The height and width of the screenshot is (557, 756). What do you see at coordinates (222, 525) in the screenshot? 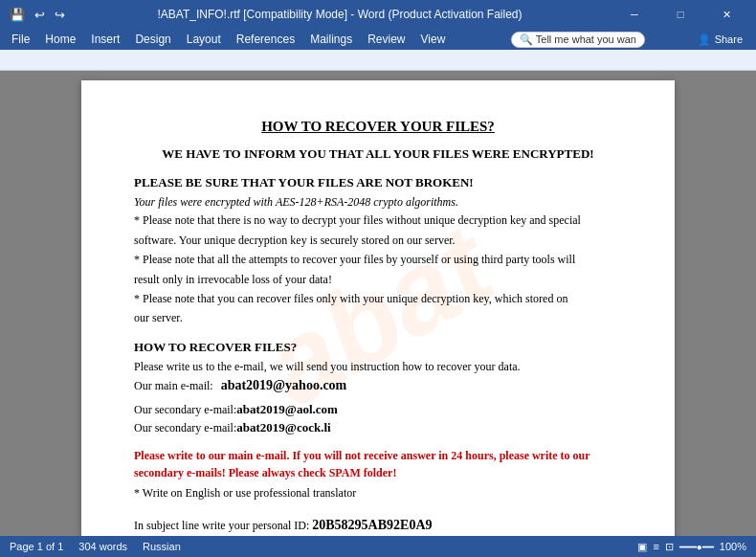
I see `subject-label: In subject line write your personal ID:` at bounding box center [222, 525].